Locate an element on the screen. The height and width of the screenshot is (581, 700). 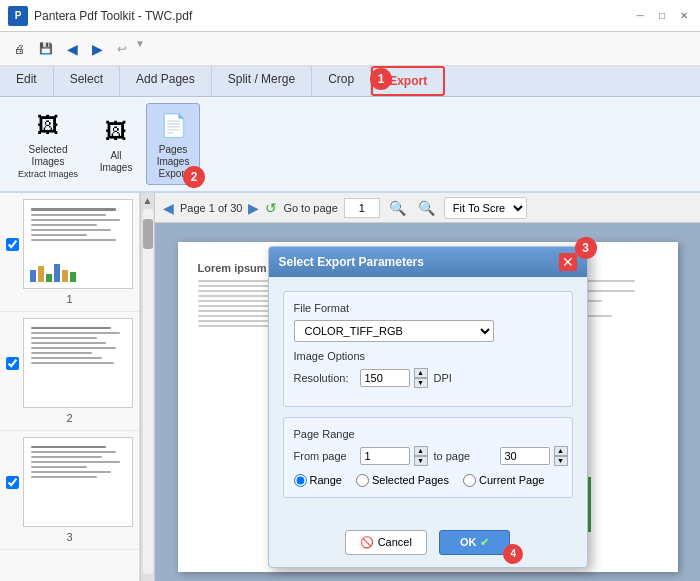
to-page-up: ▲ is located at coordinates (561, 451).